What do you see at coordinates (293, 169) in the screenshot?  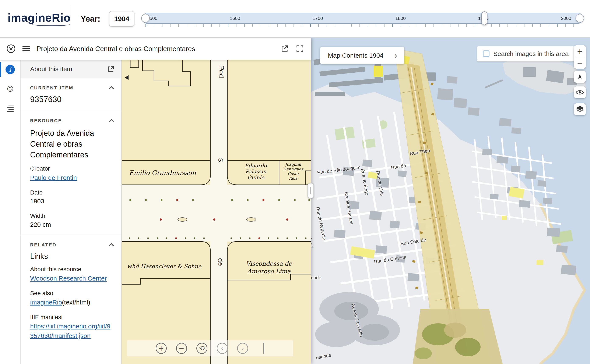 I see `block-label: Henriques` at bounding box center [293, 169].